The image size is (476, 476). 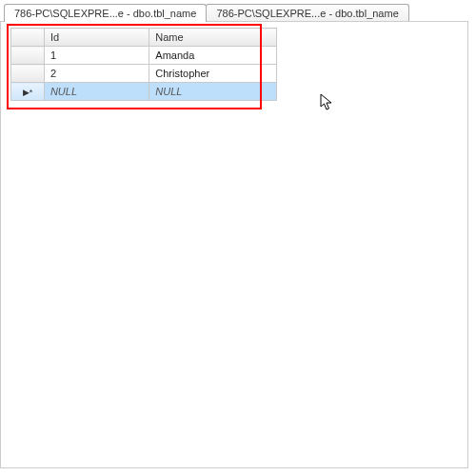 I want to click on cell-name: Amanda, so click(x=213, y=55).